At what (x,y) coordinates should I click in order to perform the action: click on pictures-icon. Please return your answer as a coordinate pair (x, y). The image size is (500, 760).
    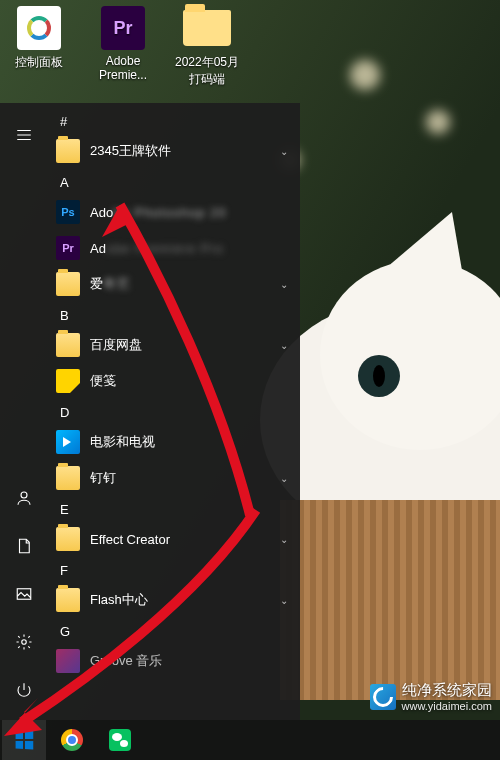
    Looking at the image, I should click on (24, 594).